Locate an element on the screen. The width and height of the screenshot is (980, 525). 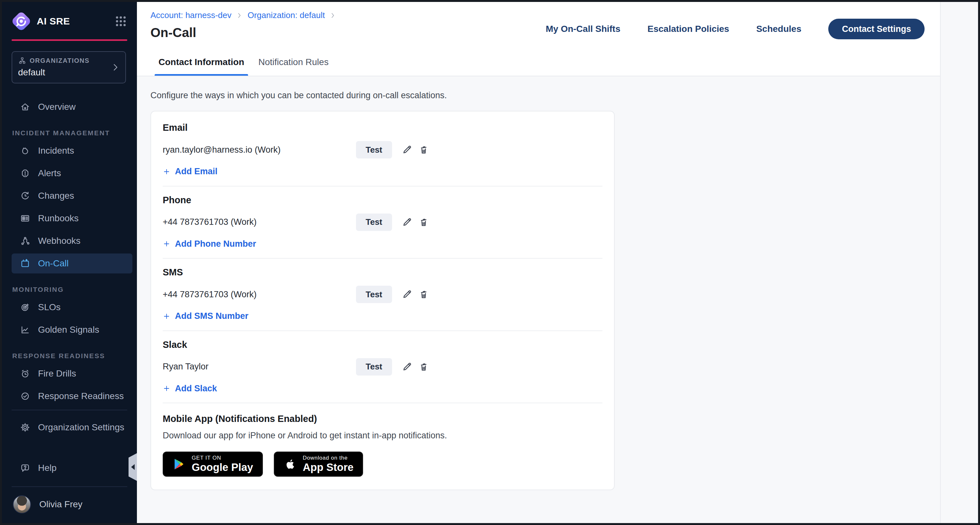
incident-icon is located at coordinates (25, 151).